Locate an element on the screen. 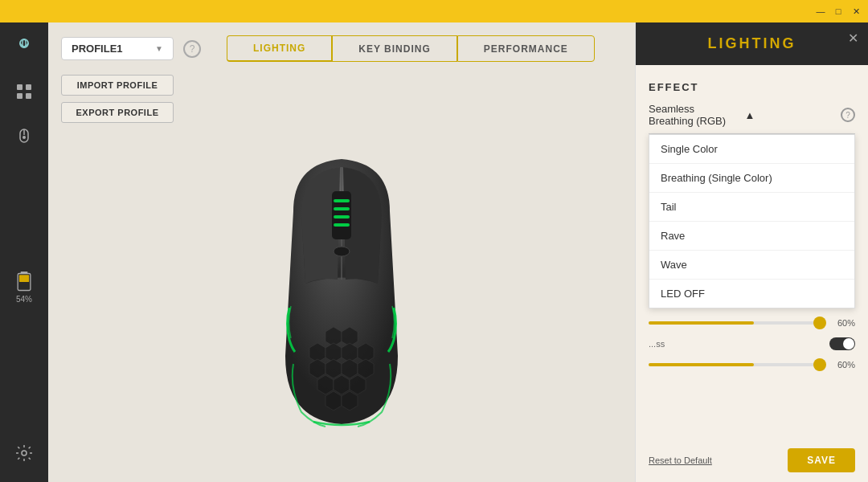 The height and width of the screenshot is (482, 868). speed-slider-track is located at coordinates (736, 365).